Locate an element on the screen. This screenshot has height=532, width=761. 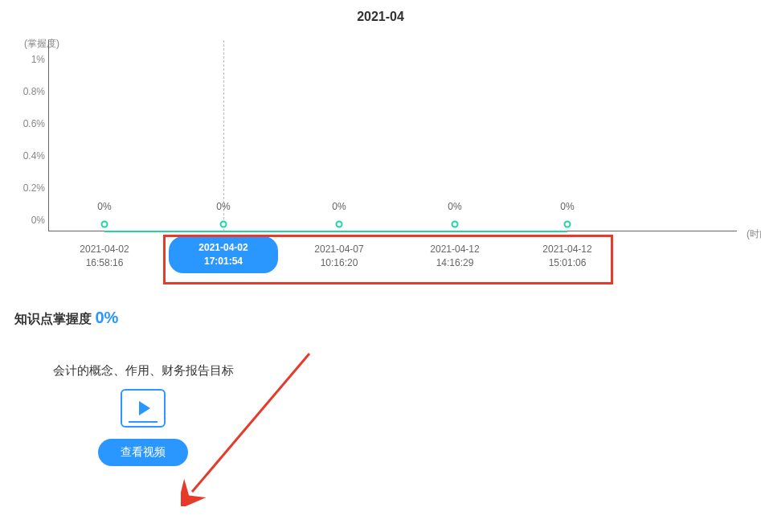
view-video-button: 查看视频 is located at coordinates (143, 452).